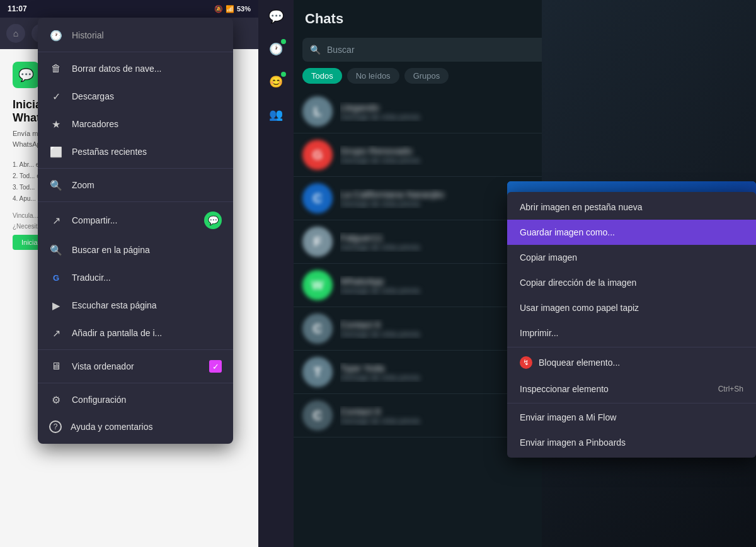  I want to click on menu-item-listen: ▶ Escuchar esta página, so click(135, 305).